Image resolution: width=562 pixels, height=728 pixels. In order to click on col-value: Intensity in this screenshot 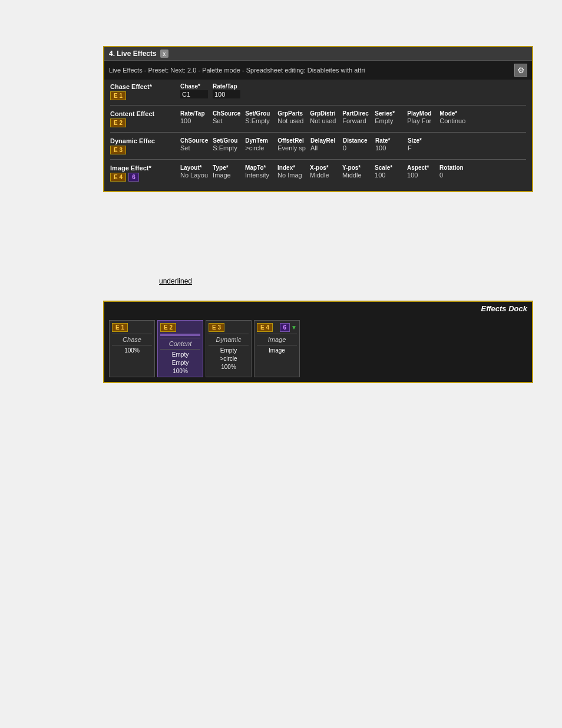, I will do `click(259, 175)`.